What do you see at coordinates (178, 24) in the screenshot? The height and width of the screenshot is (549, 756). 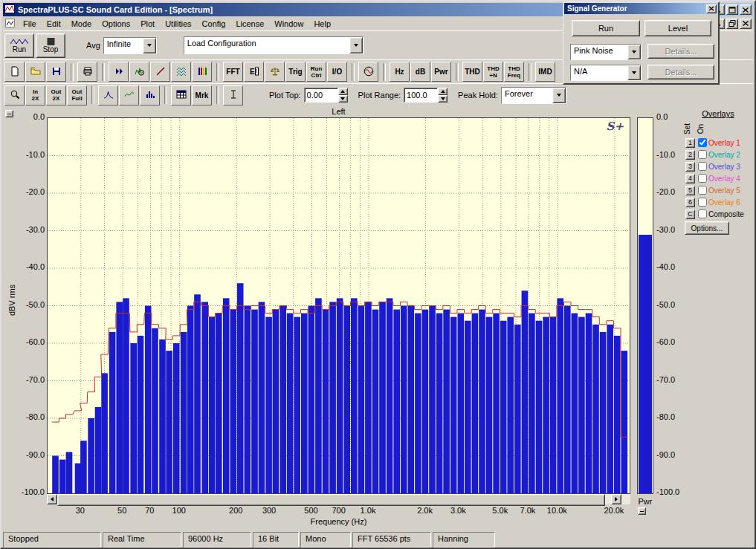 I see `menu-utilities: Utilities` at bounding box center [178, 24].